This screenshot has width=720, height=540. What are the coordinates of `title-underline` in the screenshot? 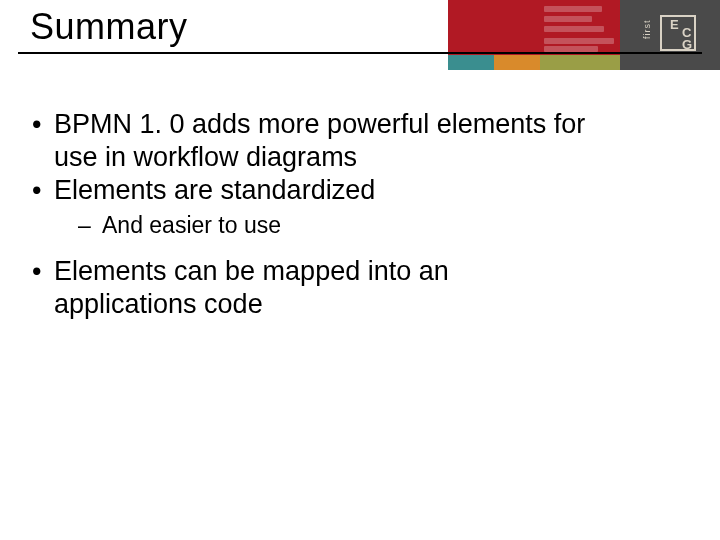 It's located at (360, 53).